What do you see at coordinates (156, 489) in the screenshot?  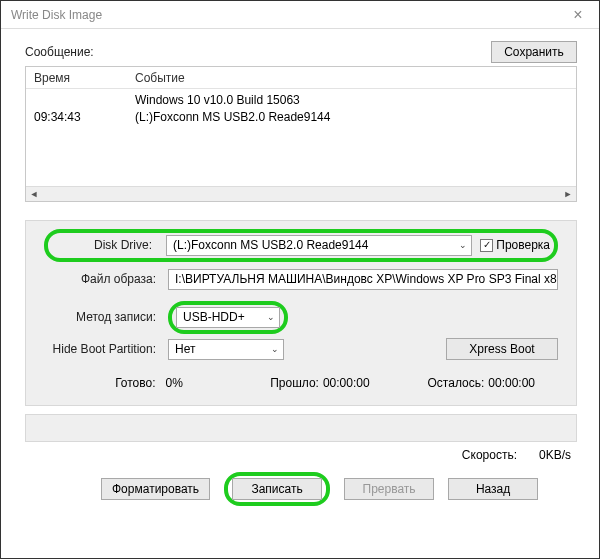 I see `format-button: Форматировать` at bounding box center [156, 489].